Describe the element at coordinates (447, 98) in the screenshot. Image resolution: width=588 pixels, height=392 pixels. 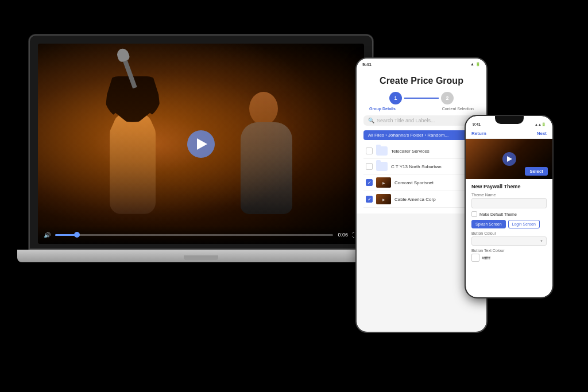
I see `step-2-circle: 2` at that location.